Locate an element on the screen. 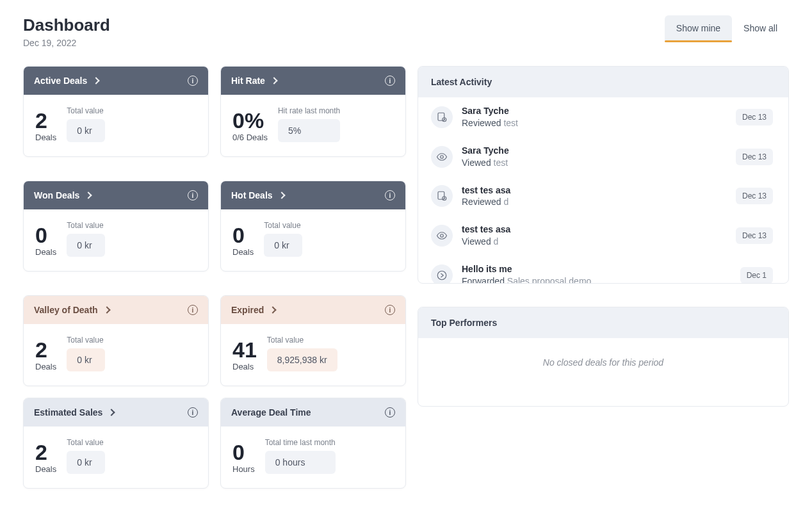  activity-date: Dec 1 is located at coordinates (757, 275).